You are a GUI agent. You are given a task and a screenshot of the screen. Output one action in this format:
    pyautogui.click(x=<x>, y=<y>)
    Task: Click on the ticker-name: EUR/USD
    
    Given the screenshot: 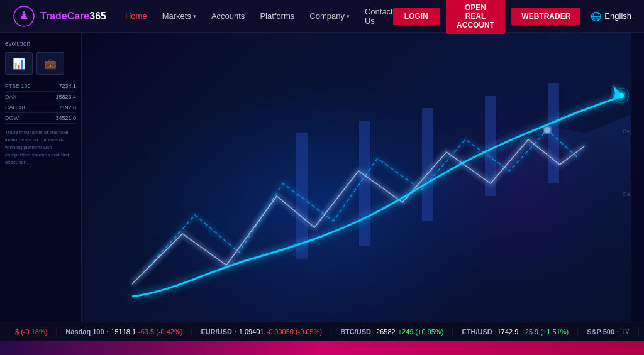 What is the action you would take?
    pyautogui.click(x=216, y=332)
    